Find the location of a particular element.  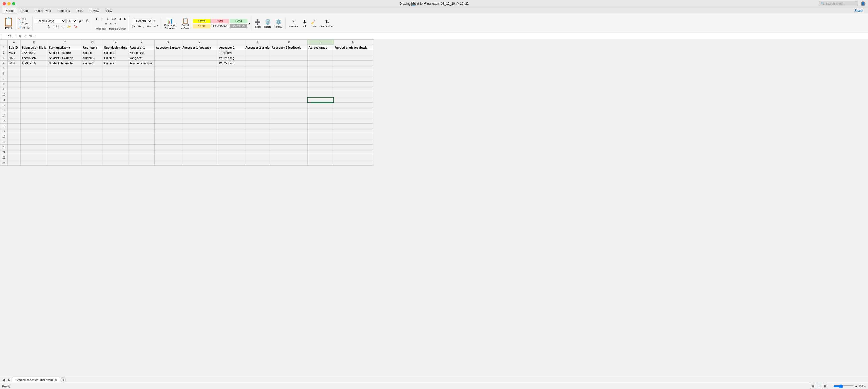

cell-G16 is located at coordinates (168, 126).